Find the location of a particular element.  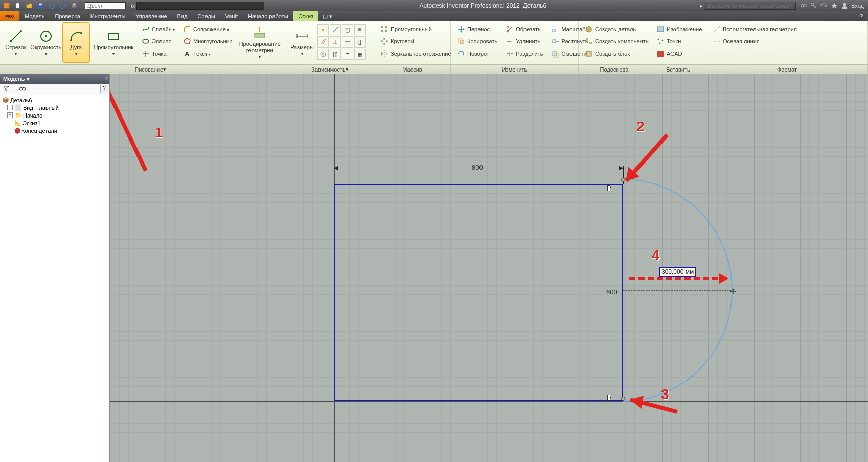

model-browser: × Модель ? | 📦Деталь6 +⬜Вид: Главный +📁Н… is located at coordinates (55, 268).